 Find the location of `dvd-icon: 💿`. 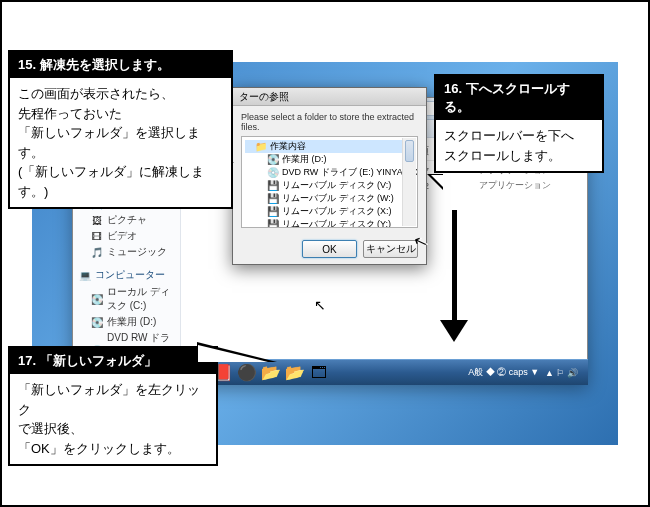

dvd-icon: 💿 is located at coordinates (273, 173).